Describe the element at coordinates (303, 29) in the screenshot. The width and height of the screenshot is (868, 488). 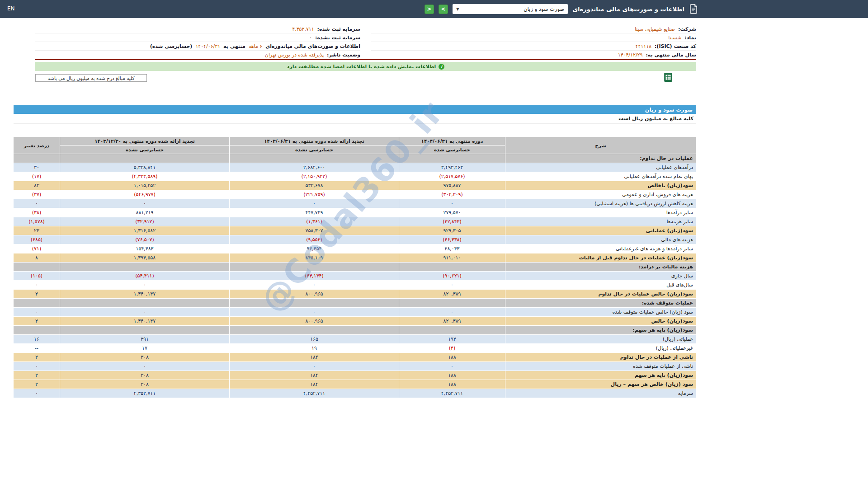
I see `info-value: ۴,۳۵۲,۷۱۱` at that location.